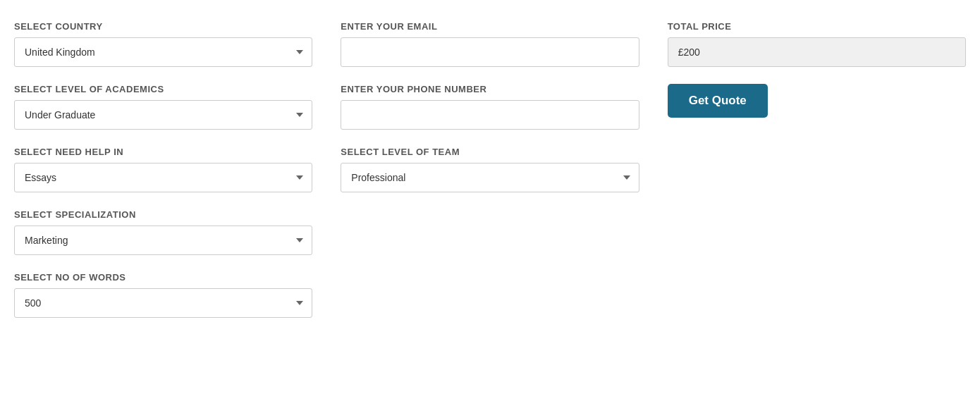 The height and width of the screenshot is (420, 980). I want to click on get-quote-wrapper: Get Quote, so click(816, 98).